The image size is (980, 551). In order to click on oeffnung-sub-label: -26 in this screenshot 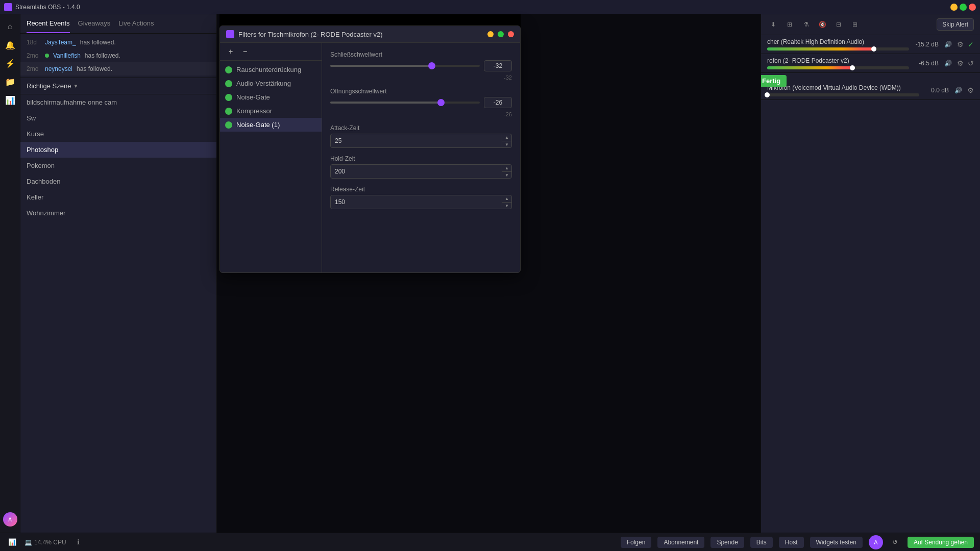, I will do `click(421, 114)`.